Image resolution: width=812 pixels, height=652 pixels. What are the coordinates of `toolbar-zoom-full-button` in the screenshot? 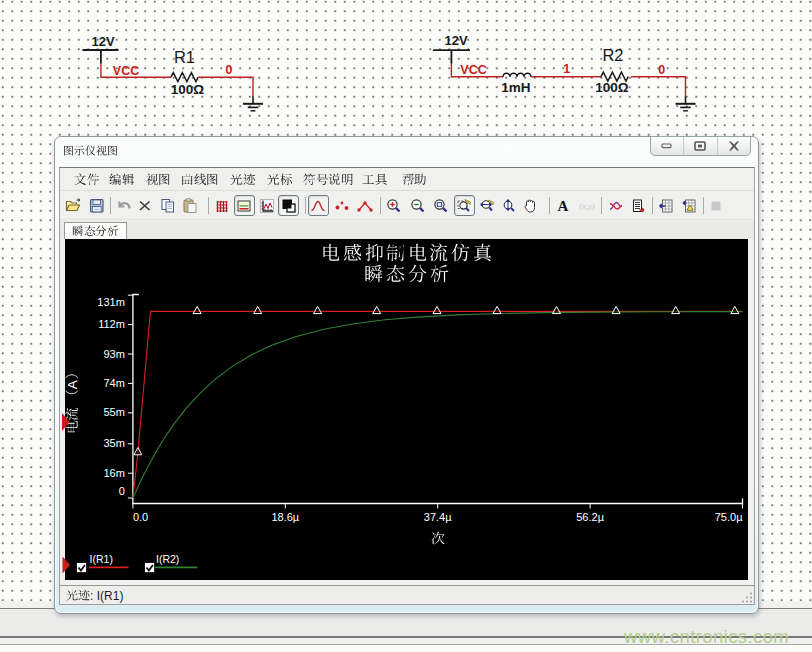 It's located at (442, 206).